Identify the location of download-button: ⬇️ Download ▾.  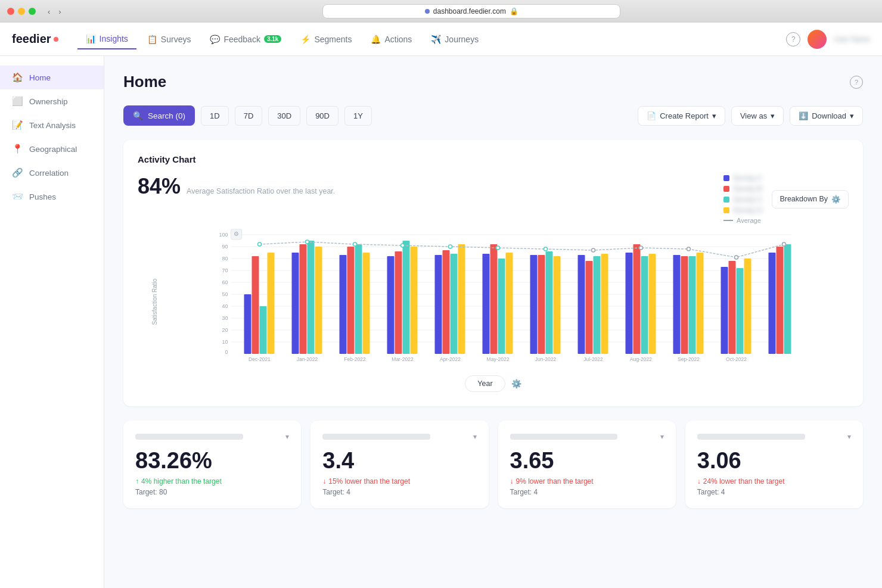
(826, 116).